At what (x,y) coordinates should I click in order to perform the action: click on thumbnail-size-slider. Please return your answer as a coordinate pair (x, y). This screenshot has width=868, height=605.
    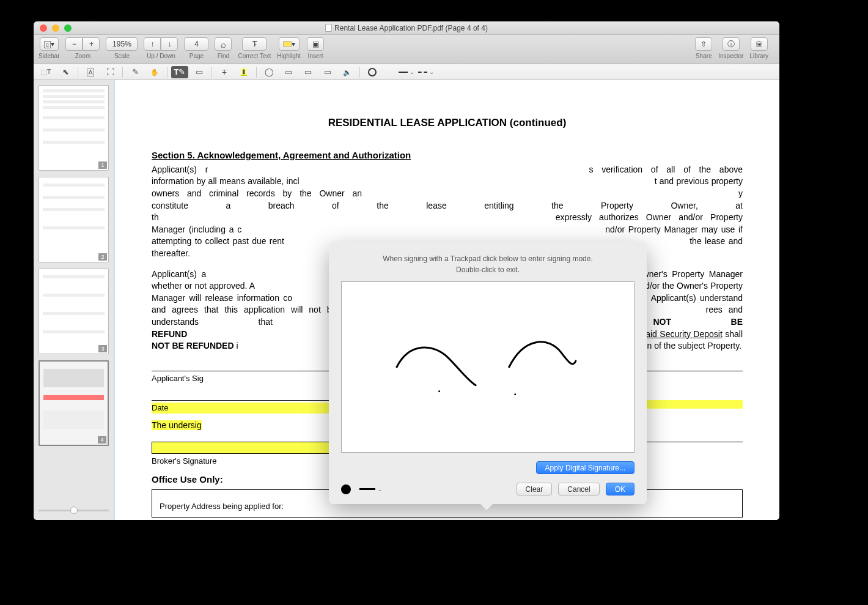
    Looking at the image, I should click on (73, 510).